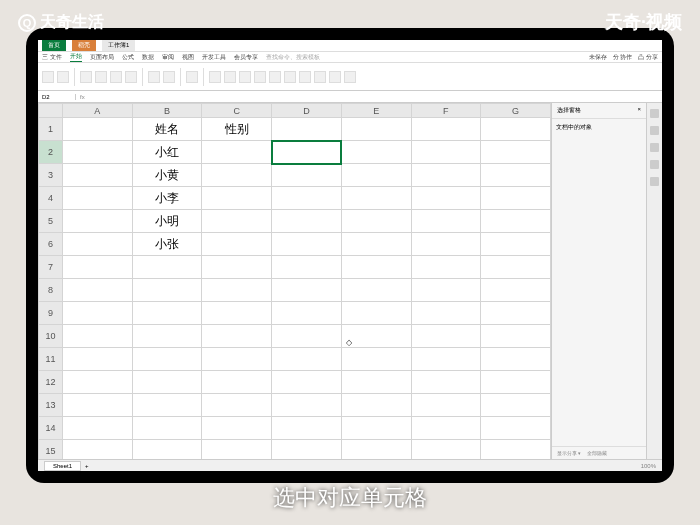 This screenshot has width=700, height=525. I want to click on row-1: 1, so click(51, 130).